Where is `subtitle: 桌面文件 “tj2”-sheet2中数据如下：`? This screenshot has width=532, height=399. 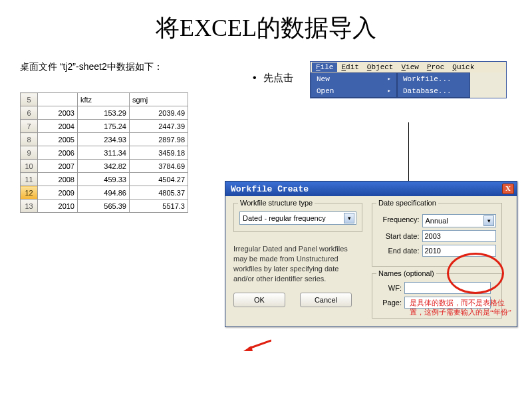
subtitle: 桌面文件 “tj2”-sheet2中数据如下： is located at coordinates (120, 66).